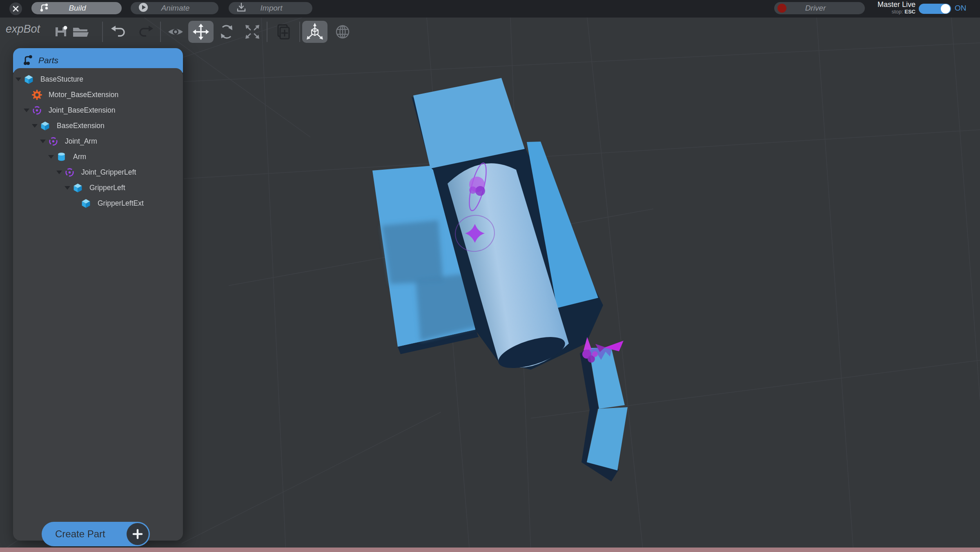 The image size is (980, 552). I want to click on tree-item-gripperleft: GripperLeft, so click(98, 188).